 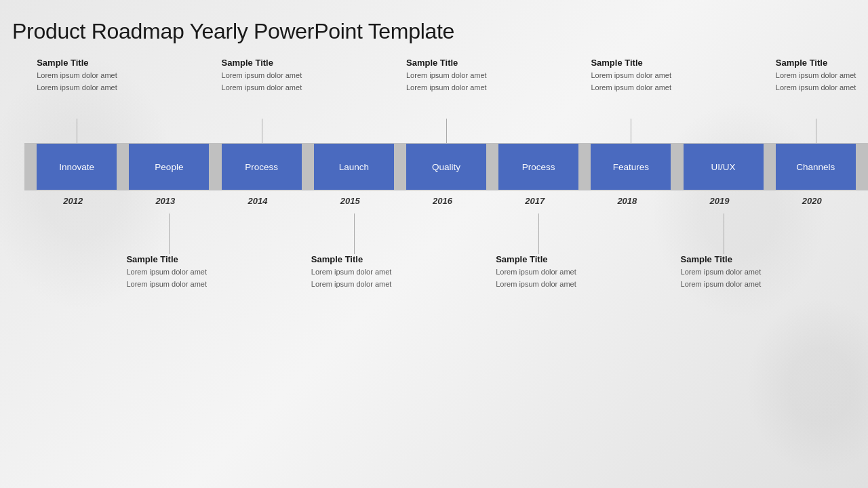 What do you see at coordinates (822, 62) in the screenshot?
I see `sample-title-top-2020: Sample Title` at bounding box center [822, 62].